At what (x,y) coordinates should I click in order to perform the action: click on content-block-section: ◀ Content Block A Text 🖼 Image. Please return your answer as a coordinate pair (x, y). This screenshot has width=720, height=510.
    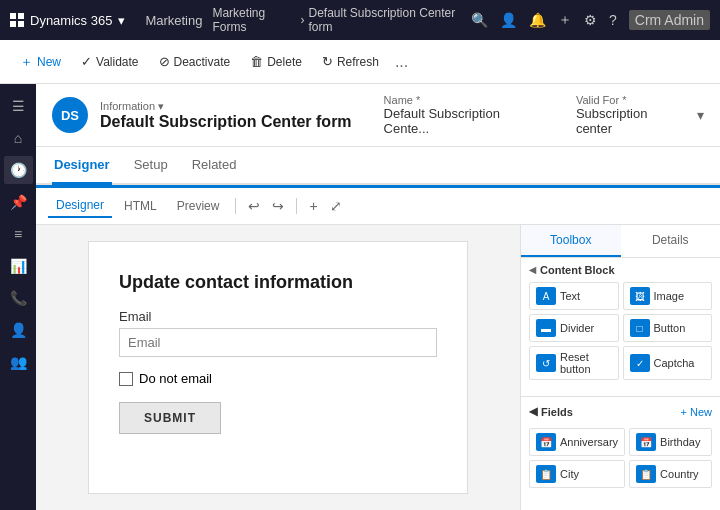
    Looking at the image, I should click on (620, 325).